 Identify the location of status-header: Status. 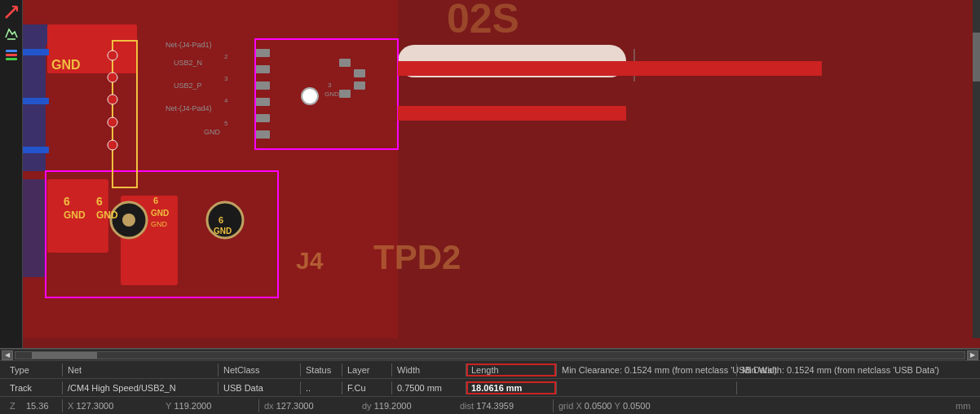
(321, 370).